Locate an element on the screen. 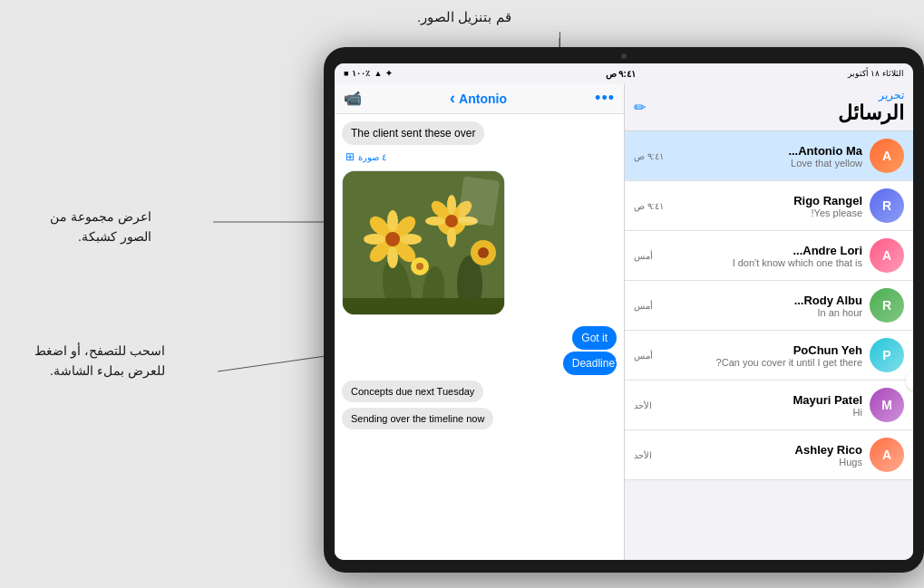  avatar-rigo: R is located at coordinates (887, 206).